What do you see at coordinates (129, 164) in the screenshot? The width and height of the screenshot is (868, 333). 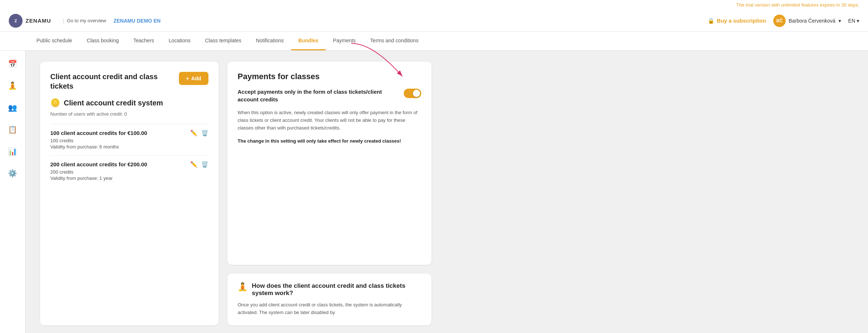 I see `credit-item-2-header: 200 client account credits for €200.00 ✏…` at bounding box center [129, 164].